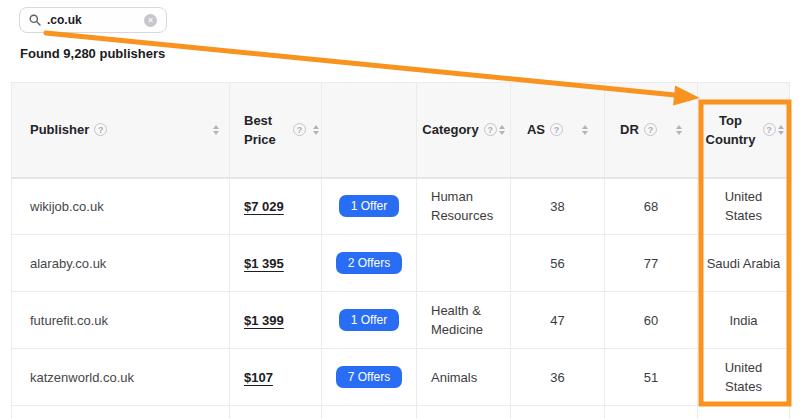 The image size is (800, 419). I want to click on dr-score: 77, so click(652, 264).